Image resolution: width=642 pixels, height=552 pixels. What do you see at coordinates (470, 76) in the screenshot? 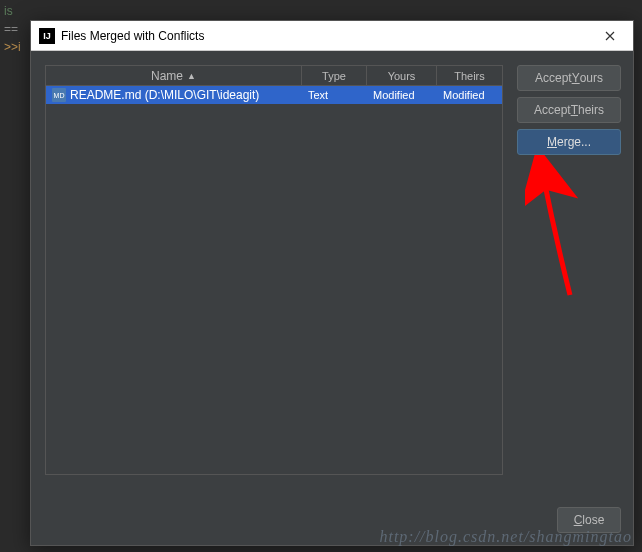
I see `column-theirs: Theirs` at bounding box center [470, 76].